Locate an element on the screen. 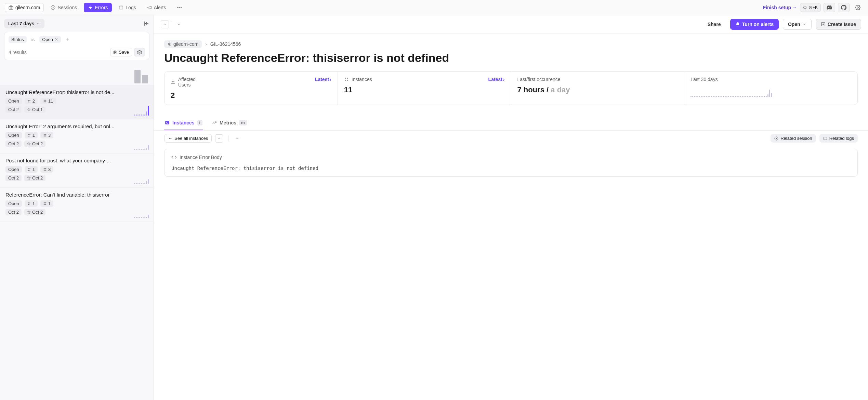 The image size is (868, 400). results-count: 4 results is located at coordinates (18, 52).